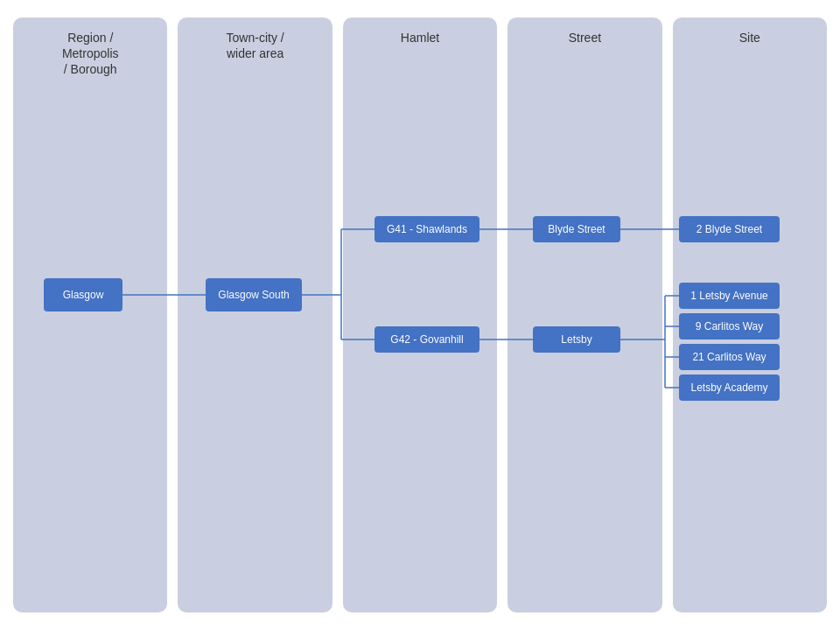 This screenshot has width=840, height=630. What do you see at coordinates (577, 340) in the screenshot?
I see `node-letsby: Letsby` at bounding box center [577, 340].